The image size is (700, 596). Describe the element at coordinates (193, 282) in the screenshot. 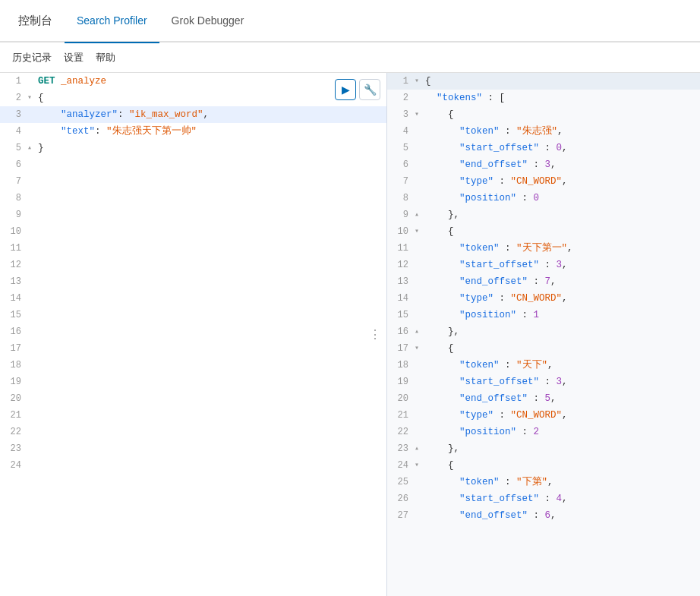

I see `code-line: 13` at that location.